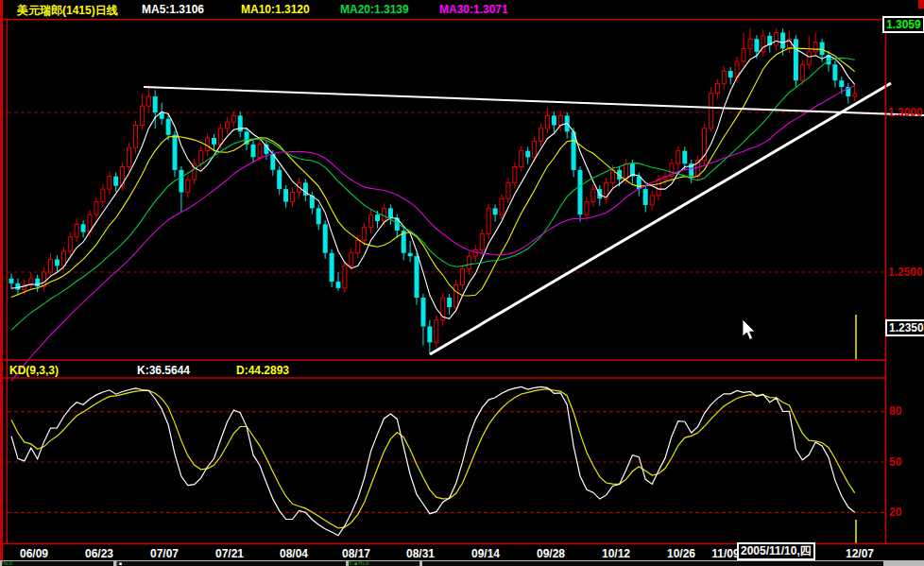 The width and height of the screenshot is (924, 566). Describe the element at coordinates (616, 554) in the screenshot. I see `date-label: 10/12` at that location.